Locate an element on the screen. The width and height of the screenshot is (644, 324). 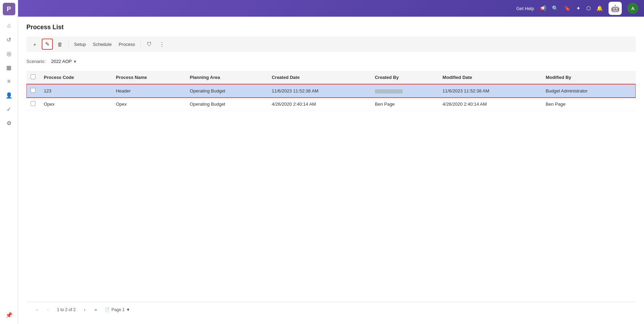
table-row: Opex Opex Operating Budget 4/26/2020 2:4… is located at coordinates (331, 104).